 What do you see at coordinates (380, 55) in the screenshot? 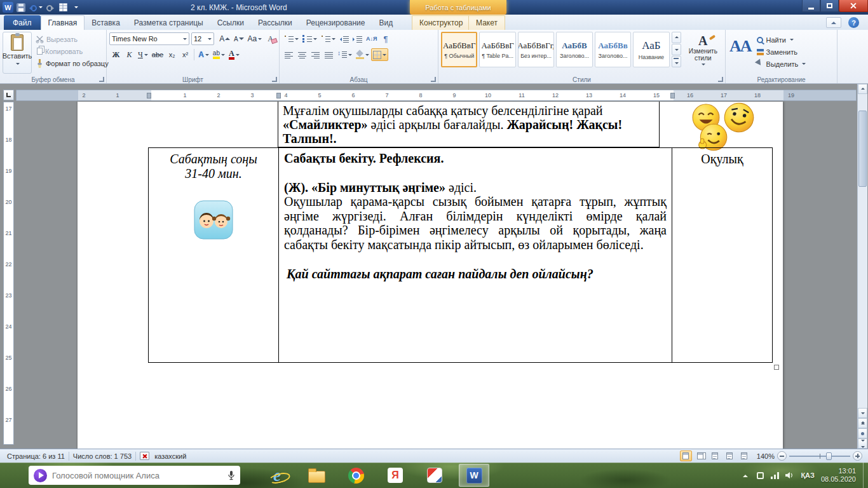
I see `borders-button` at bounding box center [380, 55].